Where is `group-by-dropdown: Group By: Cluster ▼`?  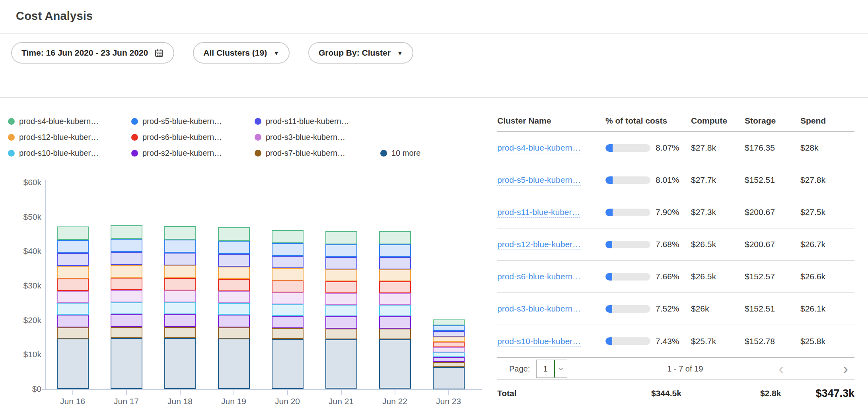 group-by-dropdown: Group By: Cluster ▼ is located at coordinates (361, 53).